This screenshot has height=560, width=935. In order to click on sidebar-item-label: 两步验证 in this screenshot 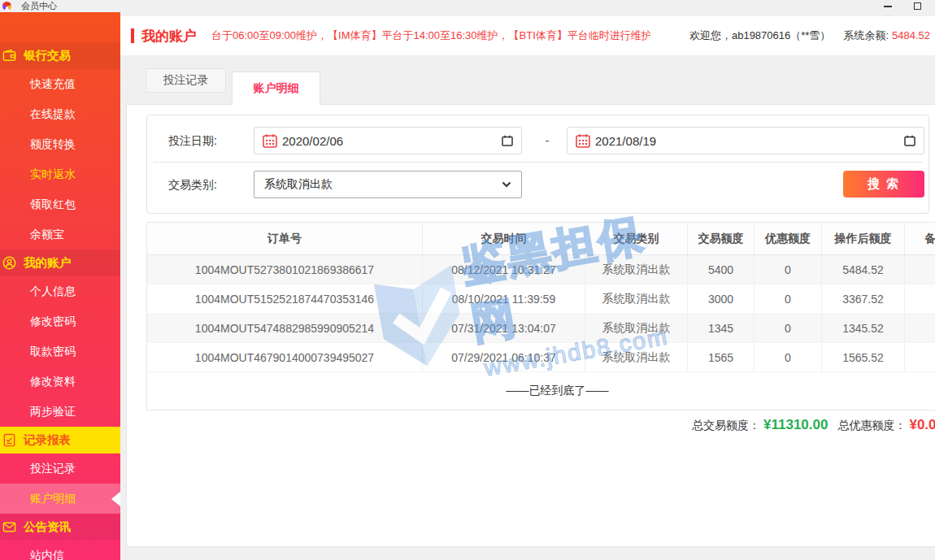, I will do `click(53, 412)`.